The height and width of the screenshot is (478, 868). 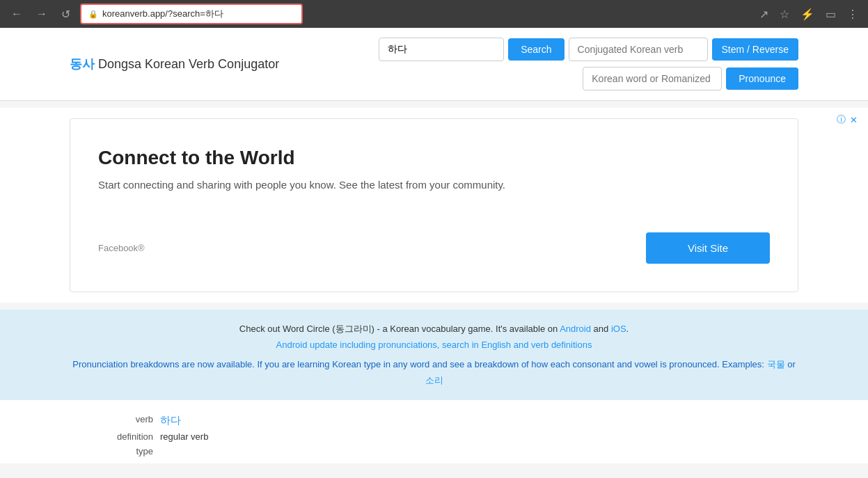 I want to click on info-main-text: Check out Word Circle (동그라미) - a Korean …, so click(x=400, y=328).